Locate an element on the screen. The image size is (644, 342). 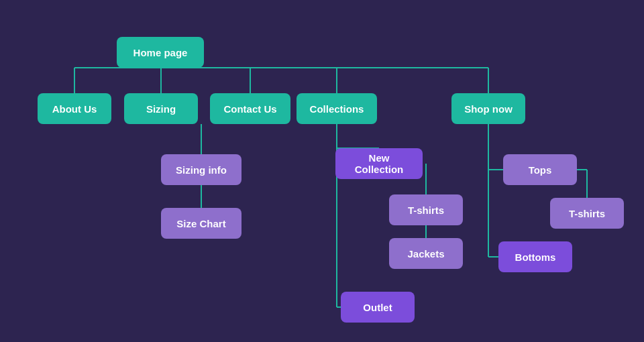
collections-node: Collections is located at coordinates (337, 109).